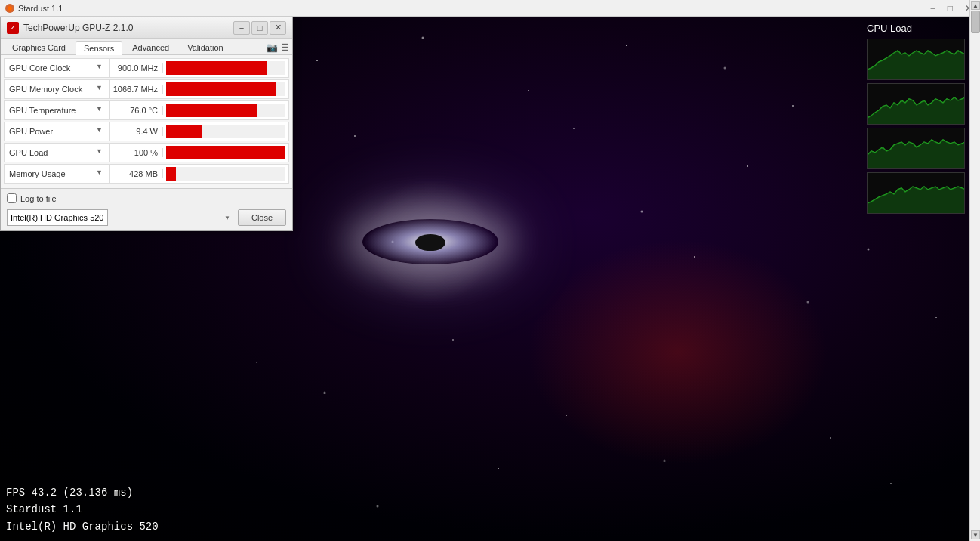  Describe the element at coordinates (101, 68) in the screenshot. I see `sensor-dropdown-0: ▼` at that location.